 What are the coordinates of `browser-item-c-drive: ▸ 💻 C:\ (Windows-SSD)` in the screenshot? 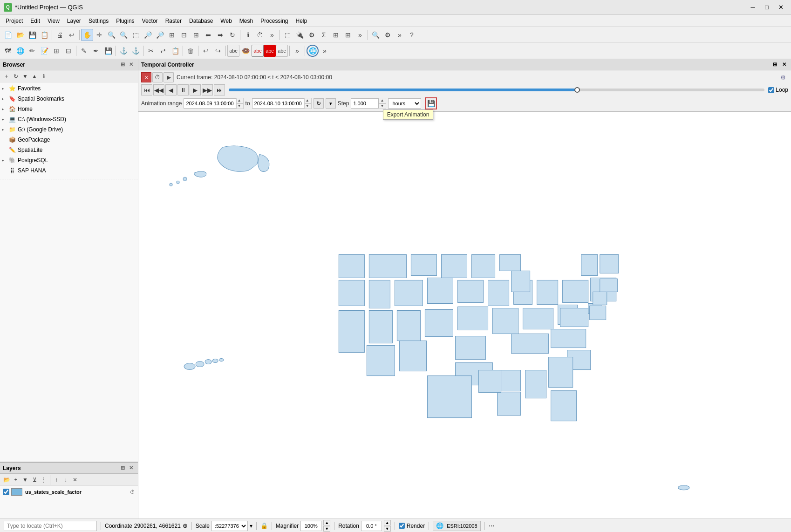 It's located at (69, 119).